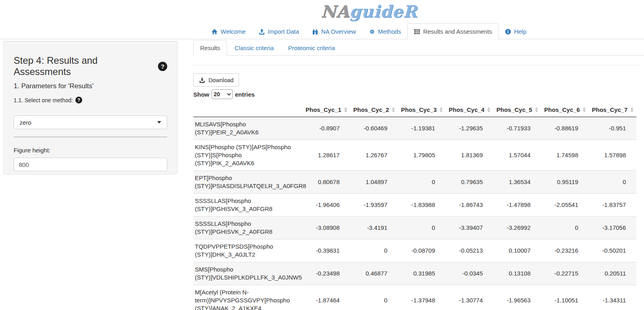 This screenshot has width=644, height=310. What do you see at coordinates (91, 107) in the screenshot?
I see `parameters-panel: Step 4: Results and Assessments ? 1. Par…` at bounding box center [91, 107].